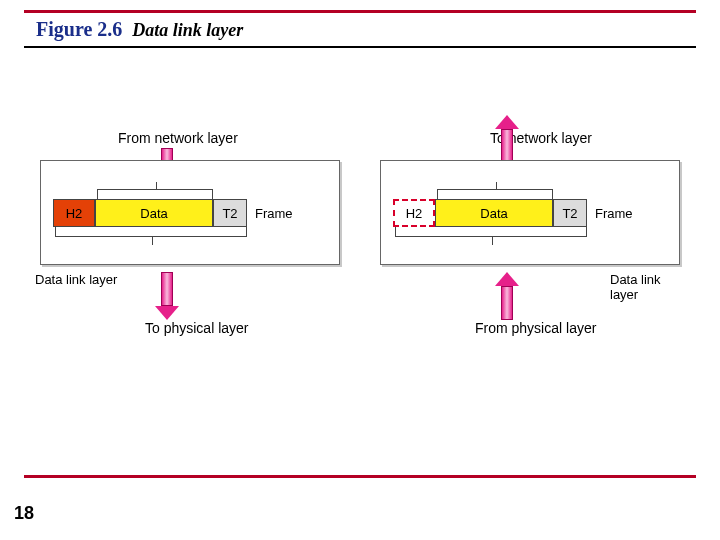 The width and height of the screenshot is (720, 540). Describe the element at coordinates (360, 47) in the screenshot. I see `top-rule-black` at that location.